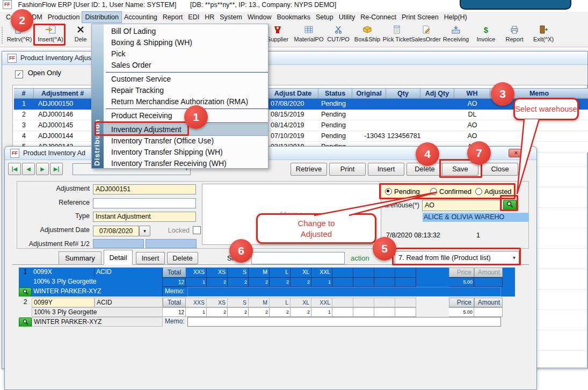 The width and height of the screenshot is (588, 390). What do you see at coordinates (516, 153) in the screenshot?
I see `close-window-icon: ✕` at bounding box center [516, 153].